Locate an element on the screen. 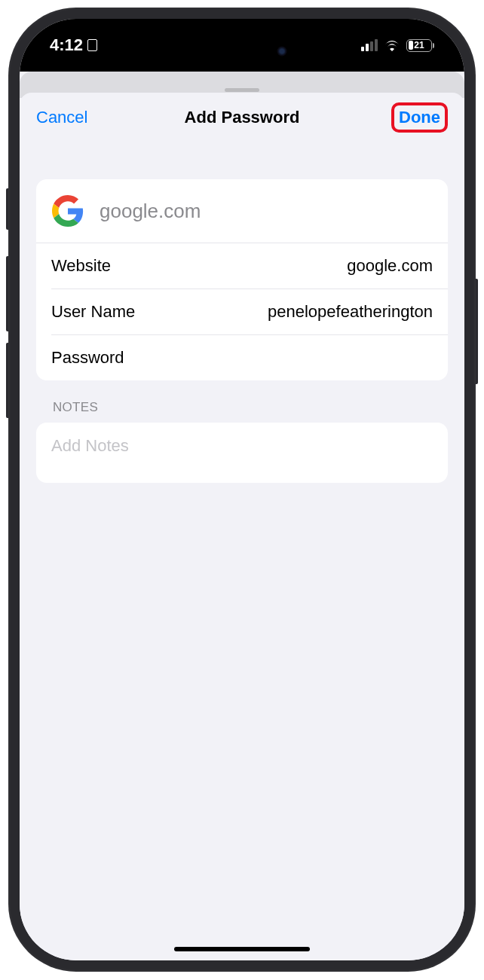 The height and width of the screenshot is (980, 484). website-row: Website google.com is located at coordinates (242, 266).